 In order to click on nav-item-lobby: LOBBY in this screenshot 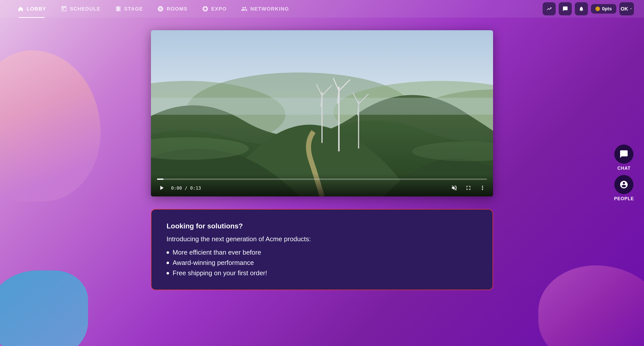, I will do `click(32, 9)`.